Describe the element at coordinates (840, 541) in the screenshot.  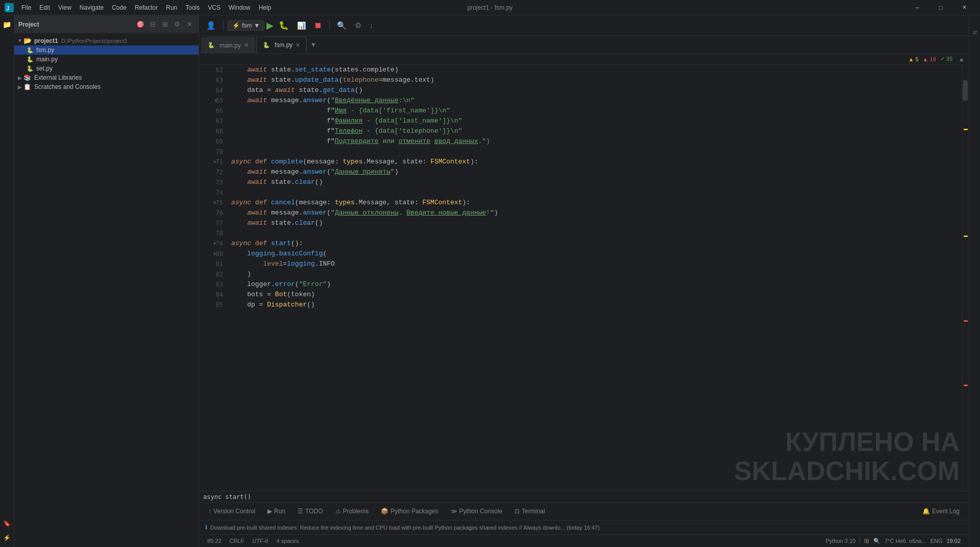
I see `status-python-version: Python 3.10` at that location.